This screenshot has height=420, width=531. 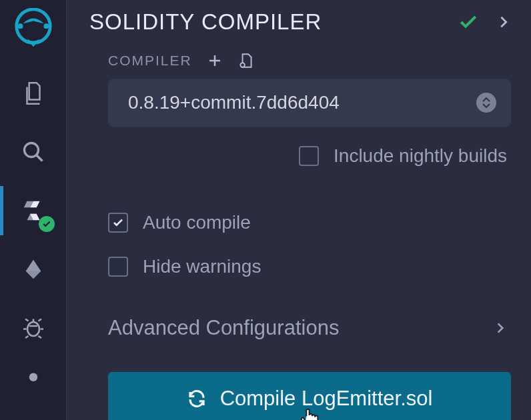 I want to click on compiler-section-label: COMPILER, so click(x=310, y=61).